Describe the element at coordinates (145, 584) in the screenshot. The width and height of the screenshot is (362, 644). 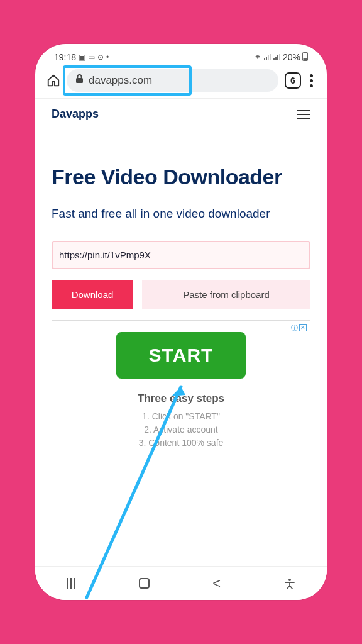
I see `nav-home-icon` at that location.